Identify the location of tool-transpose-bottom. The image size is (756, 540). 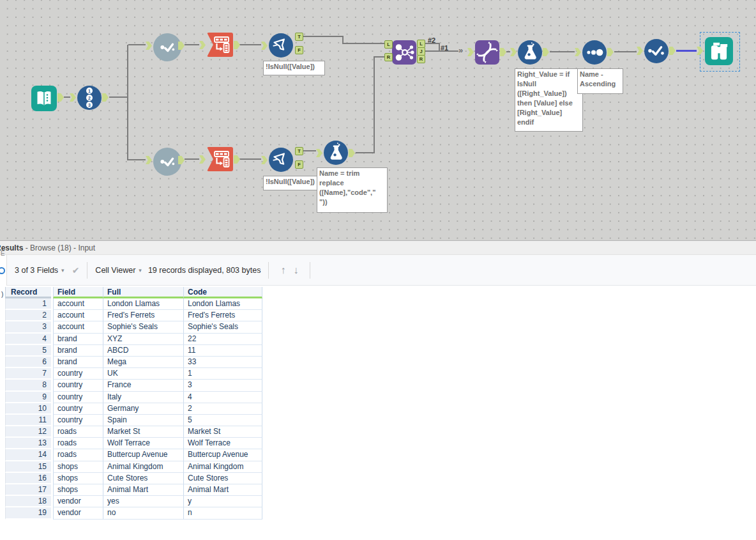
(220, 159).